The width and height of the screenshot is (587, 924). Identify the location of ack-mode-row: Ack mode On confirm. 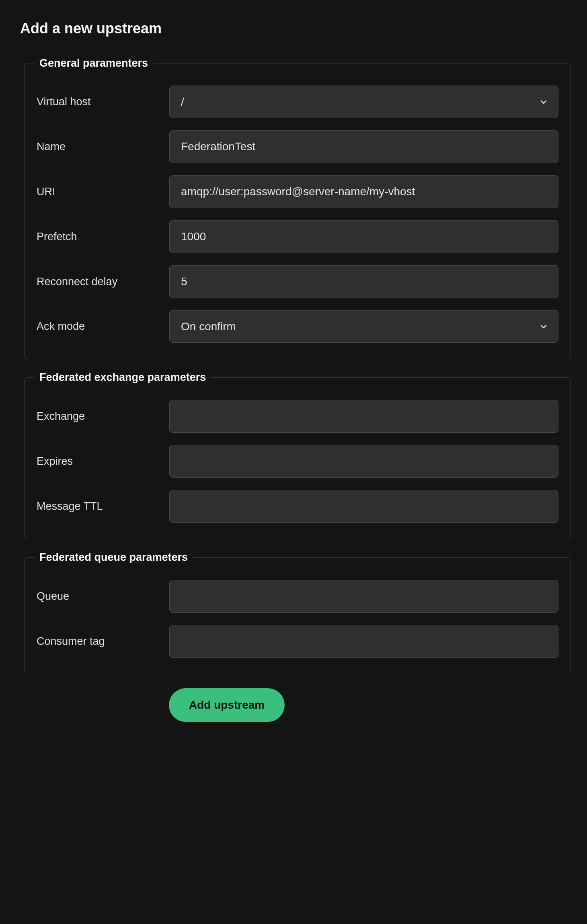
(298, 326).